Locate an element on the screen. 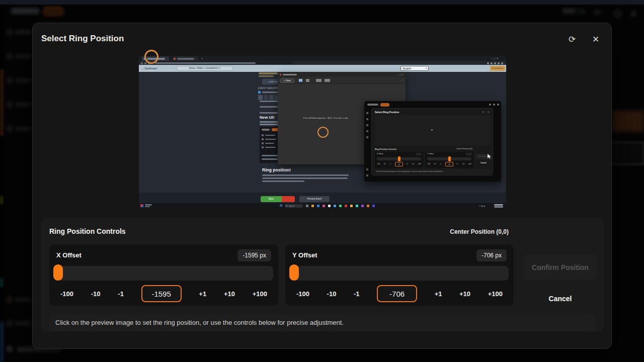 The image size is (644, 362). snip-app-icon is located at coordinates (281, 74).